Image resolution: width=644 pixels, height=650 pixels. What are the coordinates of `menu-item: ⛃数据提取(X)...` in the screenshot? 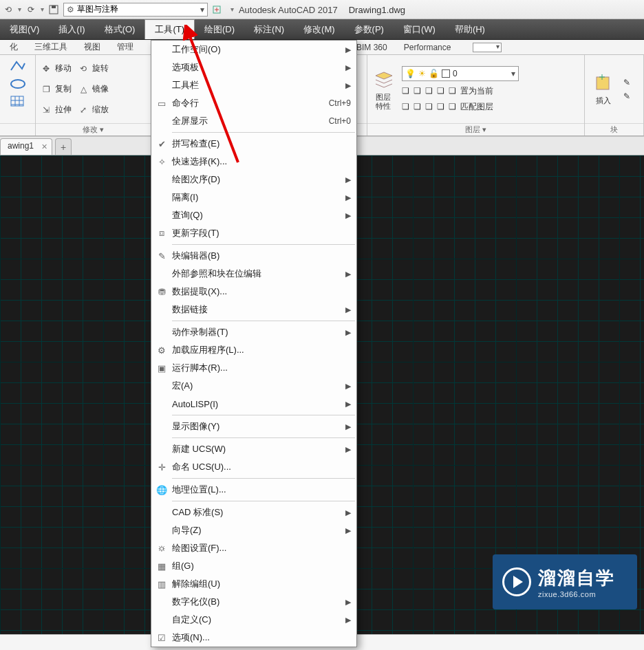 It's located at (254, 292).